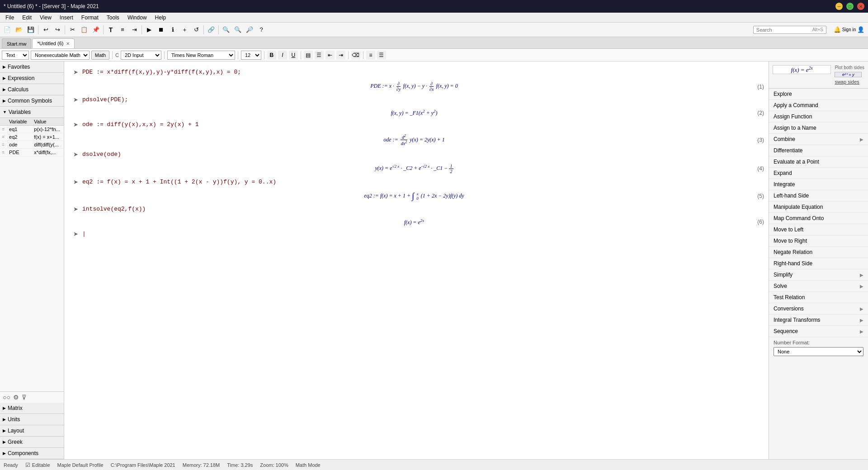 The height and width of the screenshot is (470, 868). I want to click on save-button: 💾, so click(31, 30).